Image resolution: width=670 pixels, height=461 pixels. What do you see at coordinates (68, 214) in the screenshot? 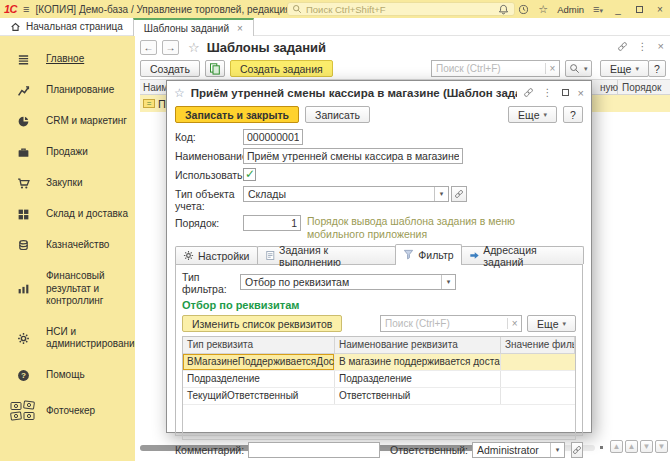
I see `sidebar-item-warehouse: Склад и доставка` at bounding box center [68, 214].